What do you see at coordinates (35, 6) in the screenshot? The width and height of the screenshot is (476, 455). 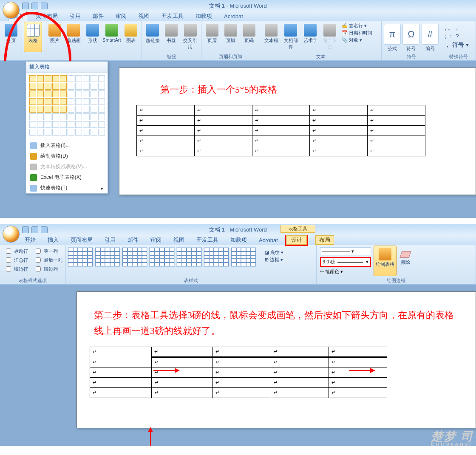 I see `qat-undo-icon` at bounding box center [35, 6].